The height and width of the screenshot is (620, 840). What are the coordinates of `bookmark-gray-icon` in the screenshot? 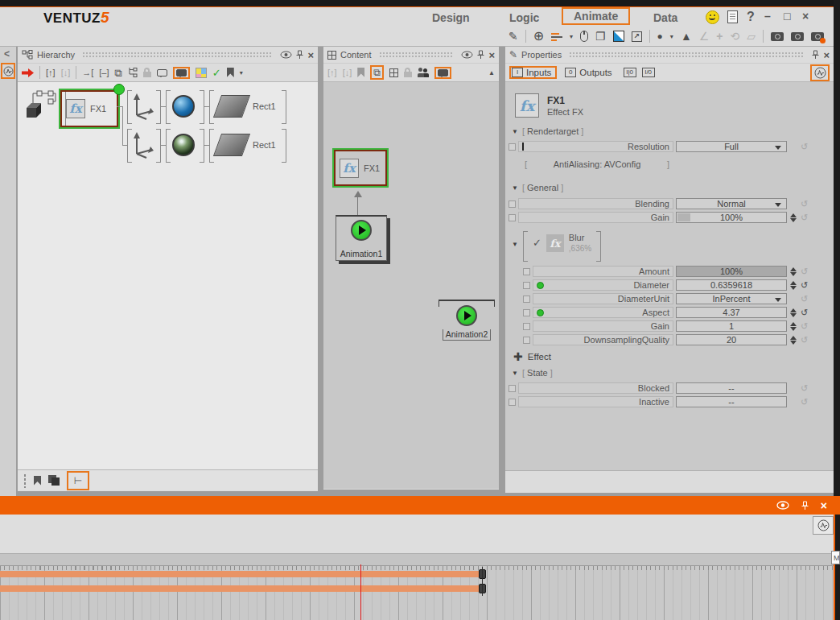 It's located at (360, 72).